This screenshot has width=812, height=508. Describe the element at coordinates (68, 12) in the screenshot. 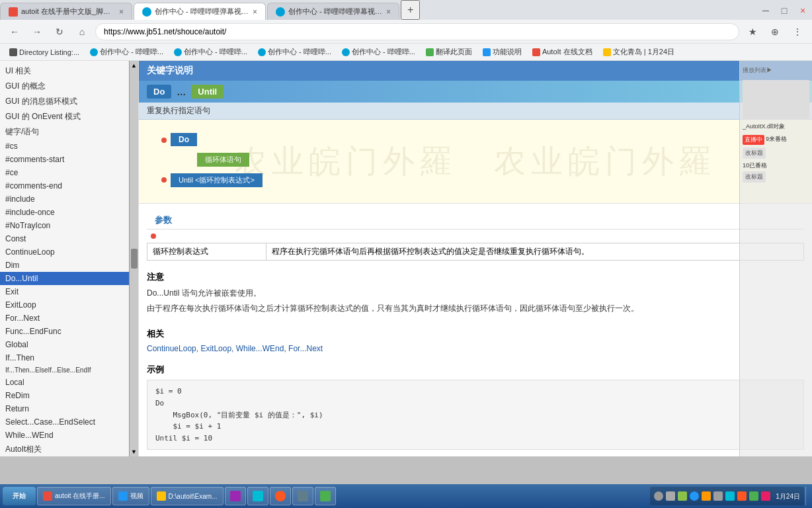

I see `tab-1-label: autoit 在线手册中文版_脚本之家` at that location.